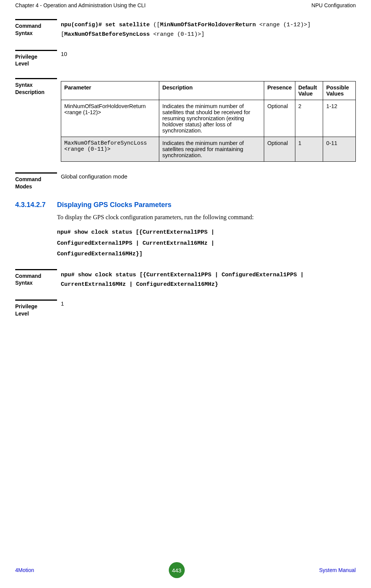  I want to click on spec2-content: npu# show clock status [{CurrentExternal…, so click(208, 279).